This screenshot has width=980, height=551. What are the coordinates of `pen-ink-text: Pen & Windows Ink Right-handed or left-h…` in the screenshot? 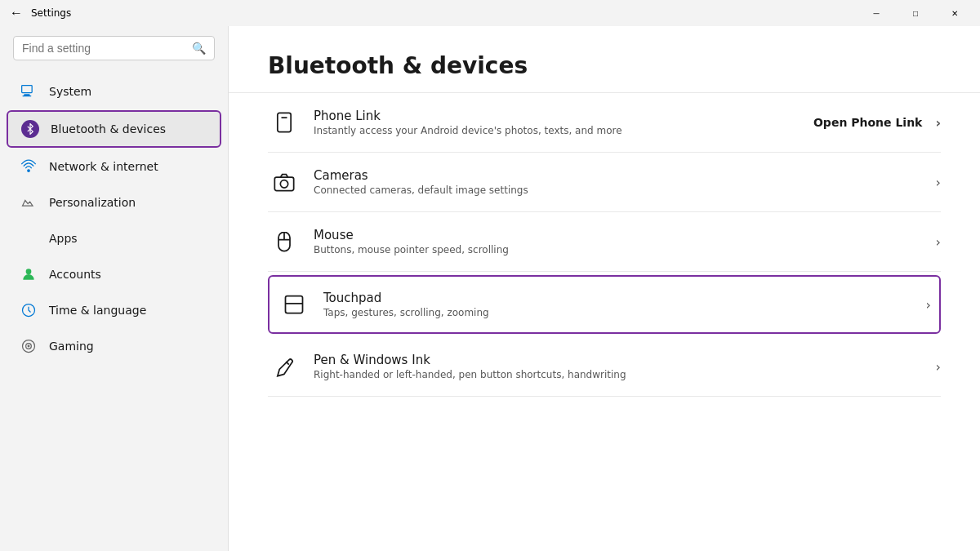 It's located at (621, 367).